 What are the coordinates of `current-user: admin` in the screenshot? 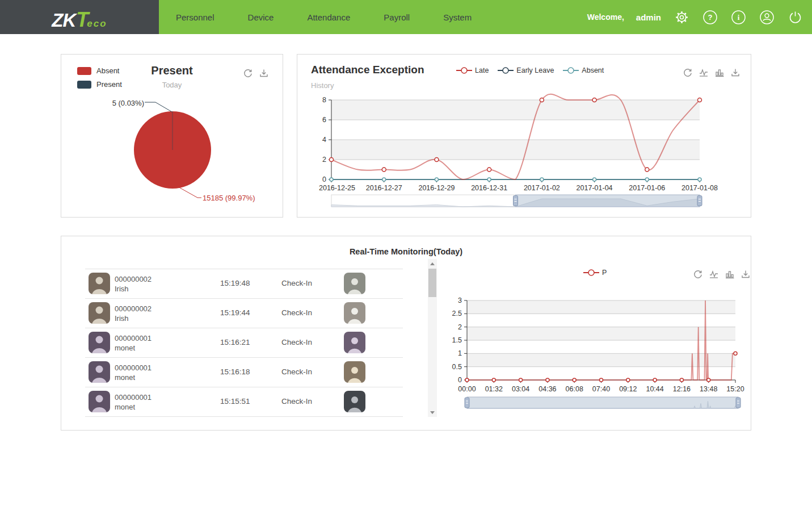 It's located at (649, 17).